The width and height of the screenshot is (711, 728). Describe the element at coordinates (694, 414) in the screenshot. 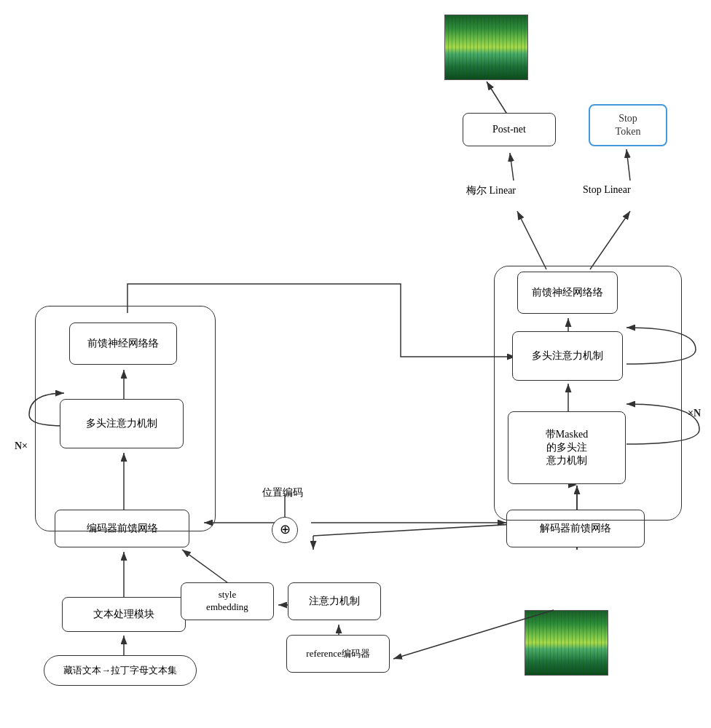

I see `xn-label: ×N` at that location.